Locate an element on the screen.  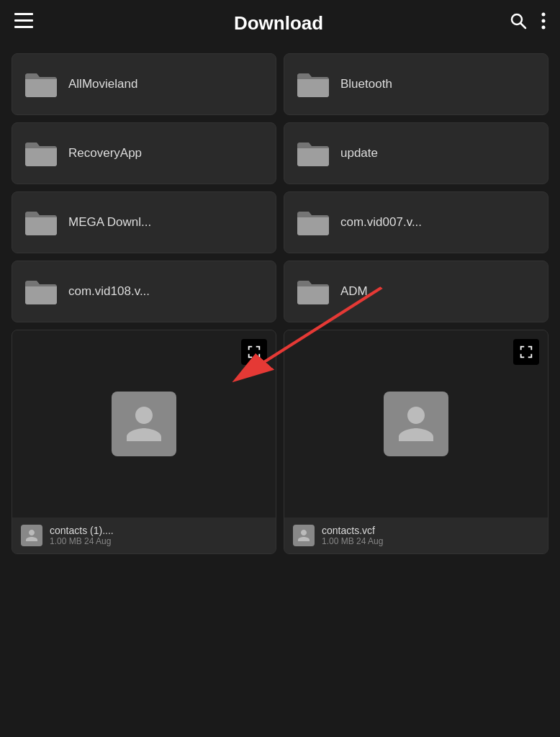
file-info: contacts (1).... 1.00 MB 24 Aug is located at coordinates (144, 535).